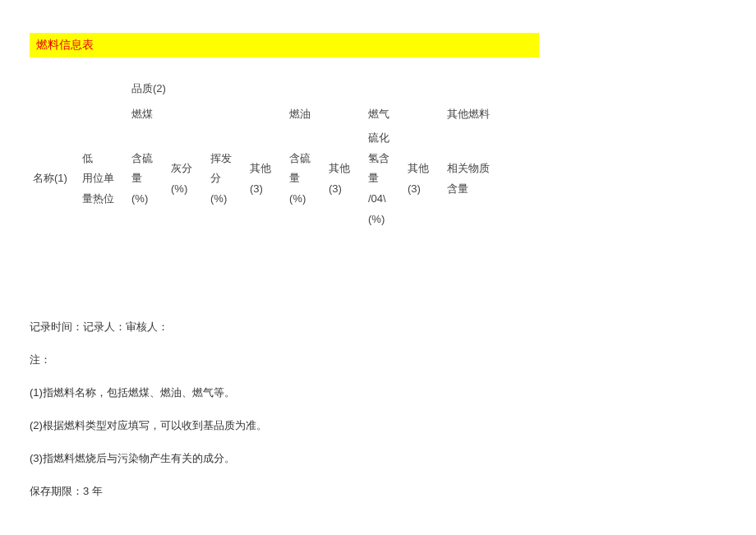  What do you see at coordinates (468, 179) in the screenshot?
I see `col-other-fuel-substance: 相关物质含量` at bounding box center [468, 179].